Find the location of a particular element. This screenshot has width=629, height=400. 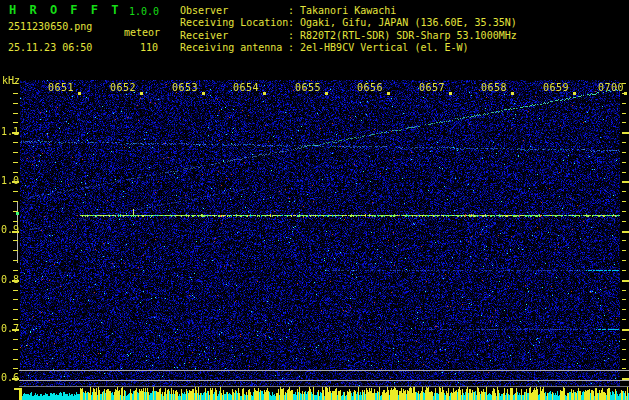

time-tick-label: 0658 is located at coordinates (494, 88).